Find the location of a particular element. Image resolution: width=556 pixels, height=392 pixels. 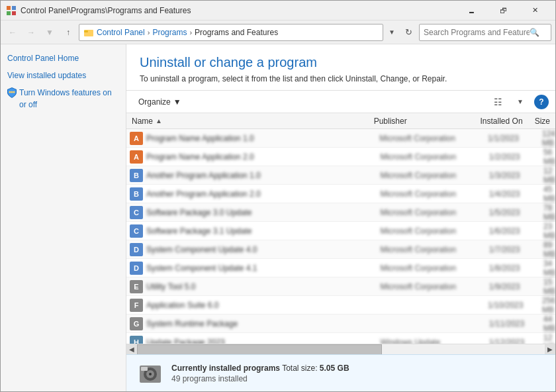

program-installed-date: 1/1/2023 is located at coordinates (515, 138).